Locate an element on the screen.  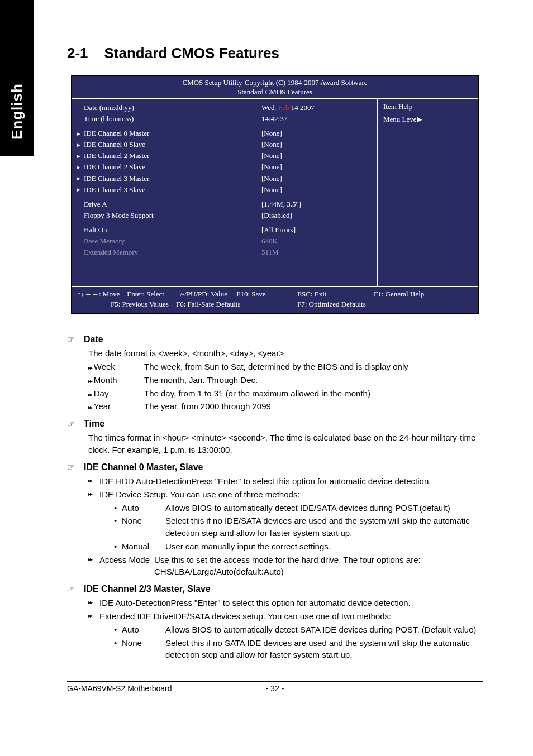
bios-halt-label: Base Memory is located at coordinates (104, 241).